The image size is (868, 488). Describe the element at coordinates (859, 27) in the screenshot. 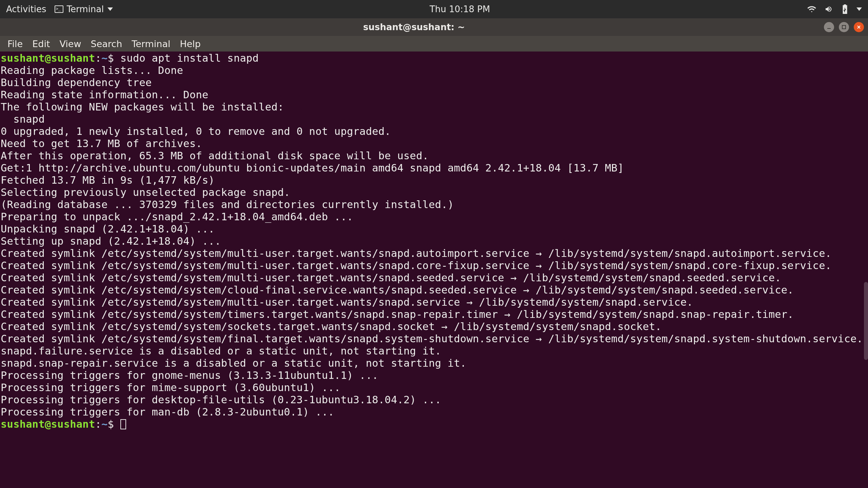

I see `close-button` at that location.